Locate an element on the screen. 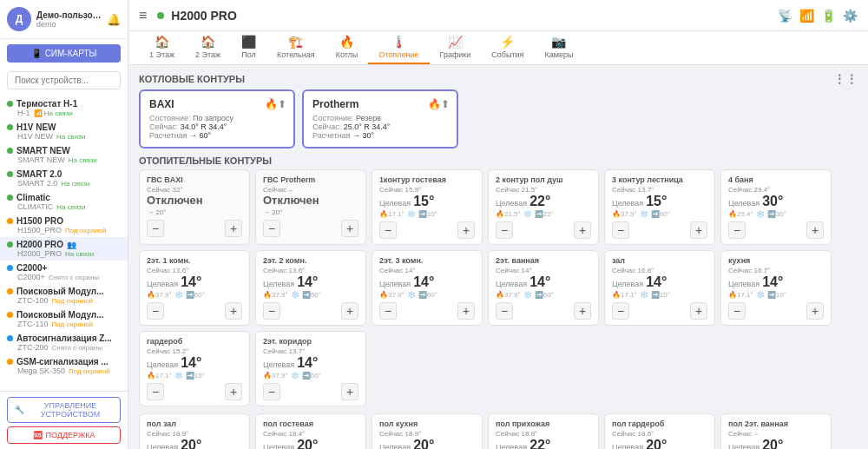  zone-pol-zal: пол зал Сейчас 18.9° Целевая 20° 💧16.9°➡… is located at coordinates (194, 431).